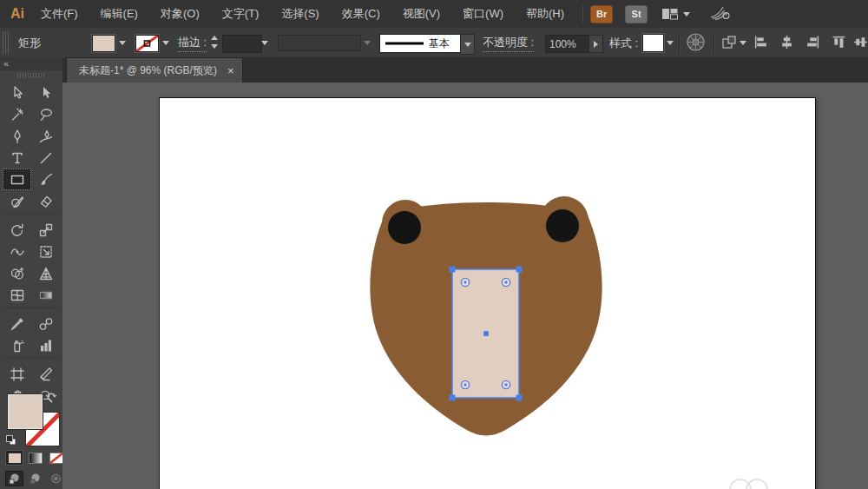  What do you see at coordinates (467, 44) in the screenshot?
I see `stroke-style-chevron-button` at bounding box center [467, 44].